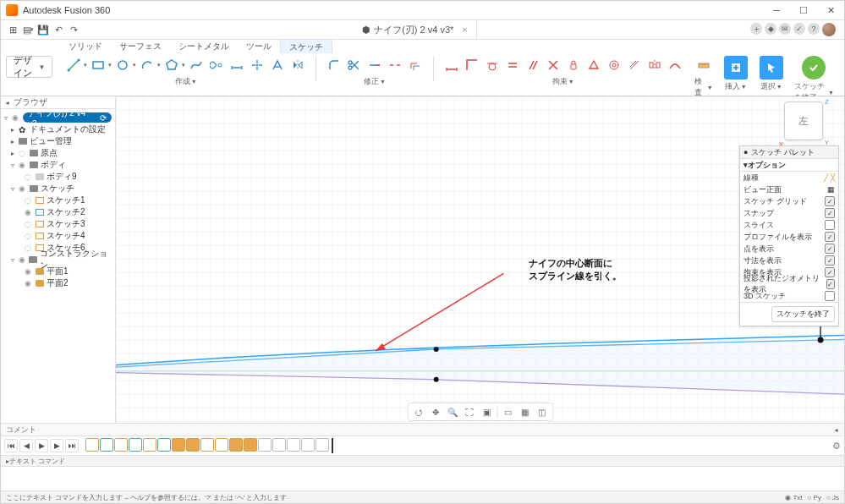 The height and width of the screenshot is (504, 845). Describe the element at coordinates (58, 153) in the screenshot. I see `tree-origin: ▸◌原点` at that location.